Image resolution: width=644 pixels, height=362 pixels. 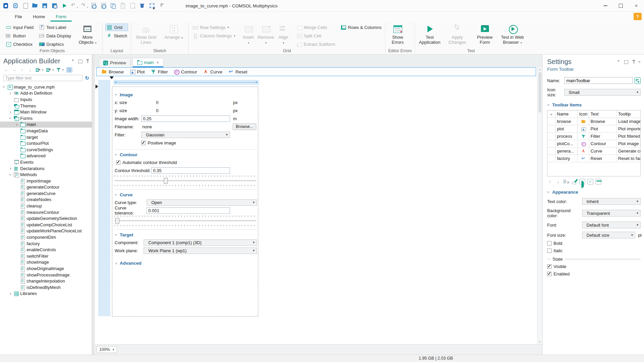 What do you see at coordinates (87, 61) in the screenshot?
I see `pin-icon` at bounding box center [87, 61].